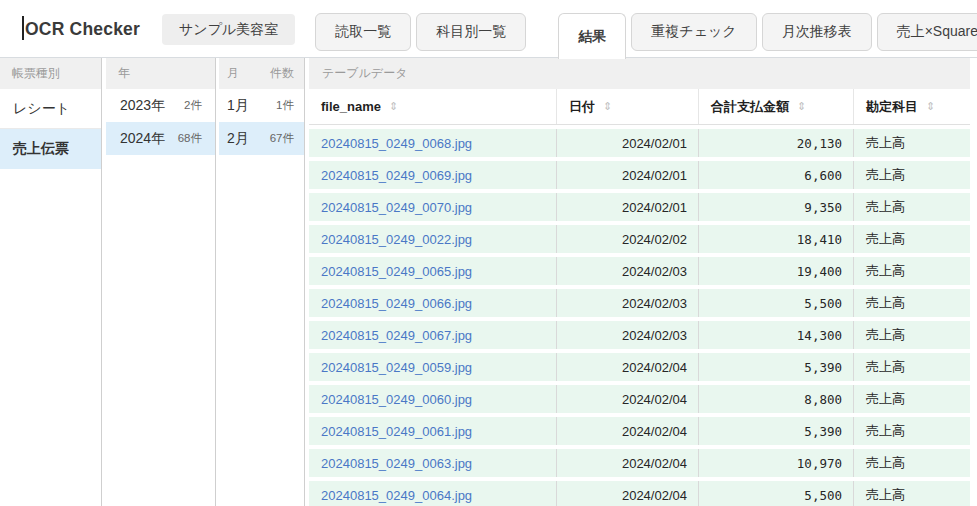 This screenshot has width=977, height=506. Describe the element at coordinates (628, 239) in the screenshot. I see `date-cell: 2024/02/02` at that location.